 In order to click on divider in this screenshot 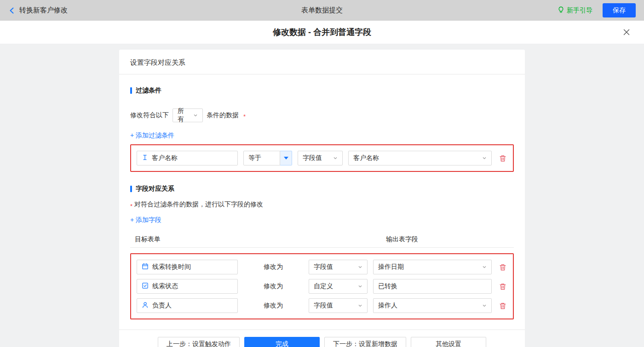, I will do `click(322, 247)`.